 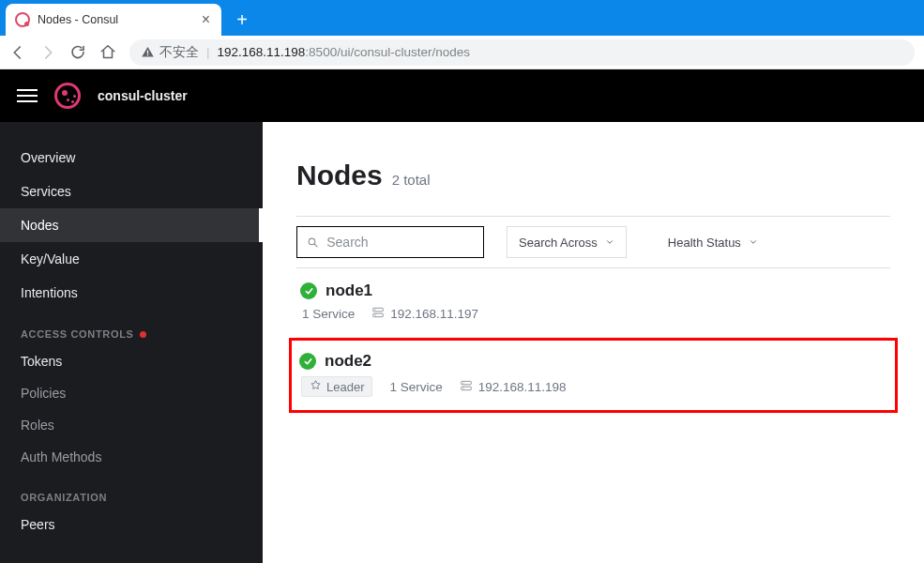 What do you see at coordinates (462, 53) in the screenshot?
I see `browser-toolbar: 不安全 | 192.168.11.198:8500/ui/consul-clus…` at bounding box center [462, 53].